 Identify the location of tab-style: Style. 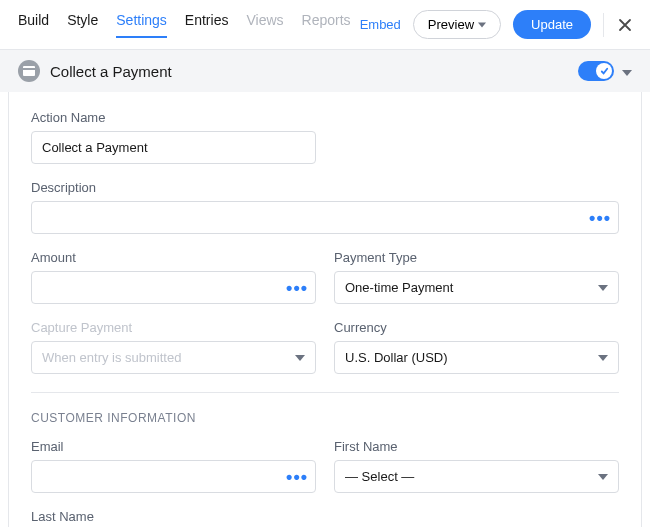
(82, 25).